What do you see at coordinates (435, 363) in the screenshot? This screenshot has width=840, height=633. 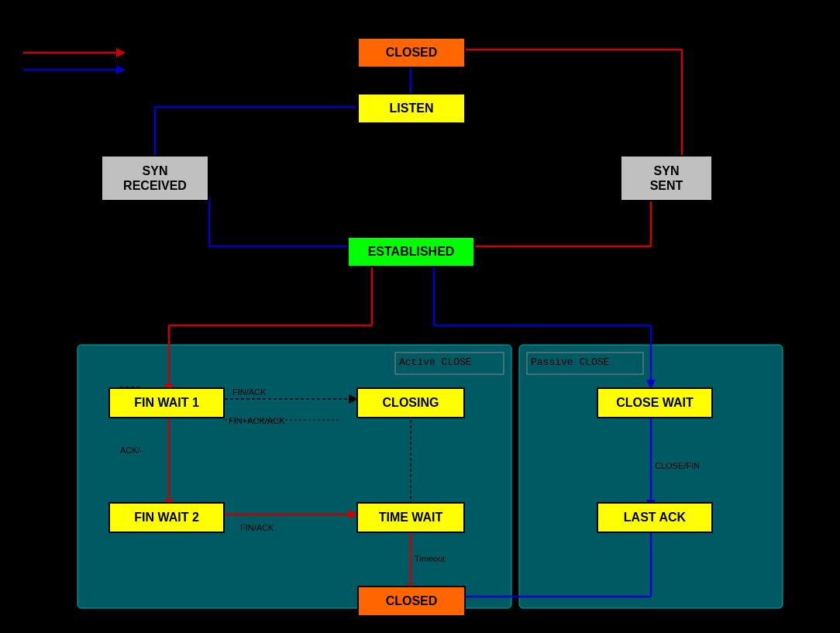 I see `active-close-label: Active CLOSE` at bounding box center [435, 363].